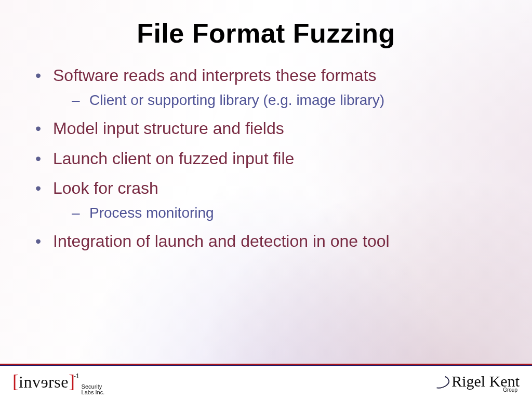  What do you see at coordinates (152, 213) in the screenshot?
I see `sub-bullet-text: Process monitoring` at bounding box center [152, 213].